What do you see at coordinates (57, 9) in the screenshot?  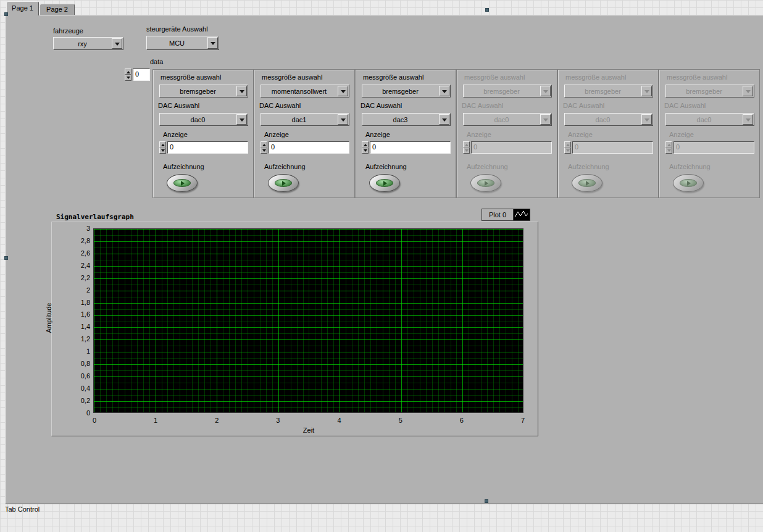 I see `tab-page-2: Page 2` at bounding box center [57, 9].